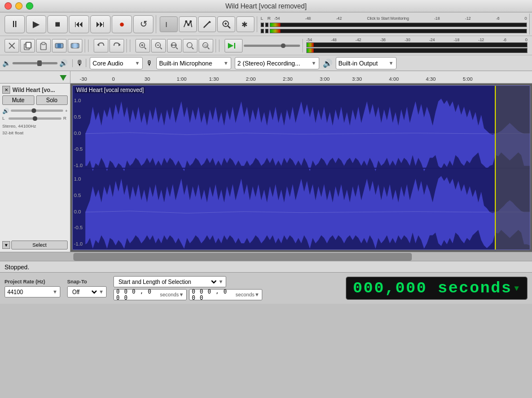 This screenshot has height=398, width=532. Describe the element at coordinates (39, 245) in the screenshot. I see `select-button: Select` at that location.